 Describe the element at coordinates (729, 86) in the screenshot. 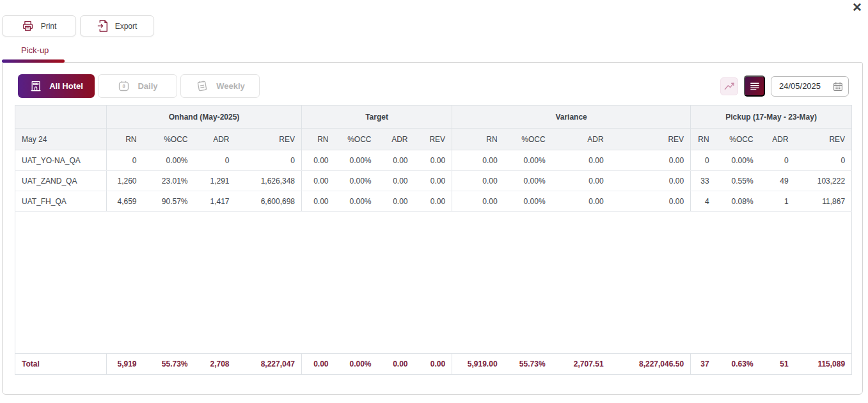

I see `line-chart-icon` at that location.